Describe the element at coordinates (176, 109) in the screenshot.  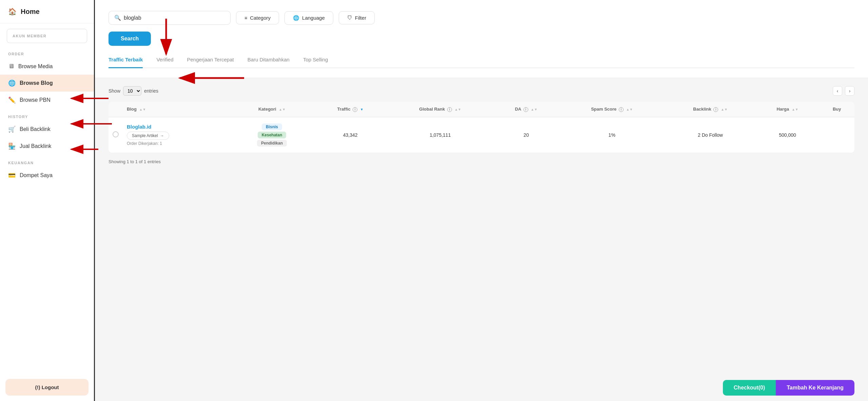
I see `col-blog: Blog ▲▼` at that location.